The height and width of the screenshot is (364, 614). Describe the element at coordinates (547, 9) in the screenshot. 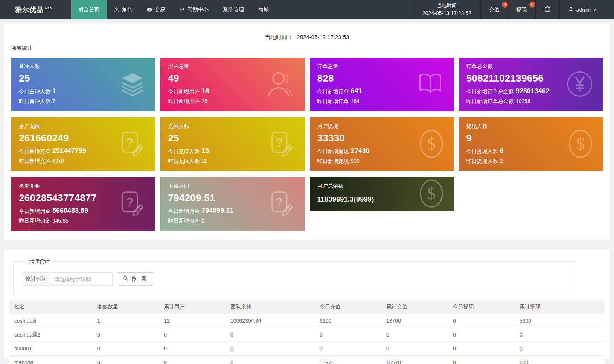

I see `refresh-icon` at that location.